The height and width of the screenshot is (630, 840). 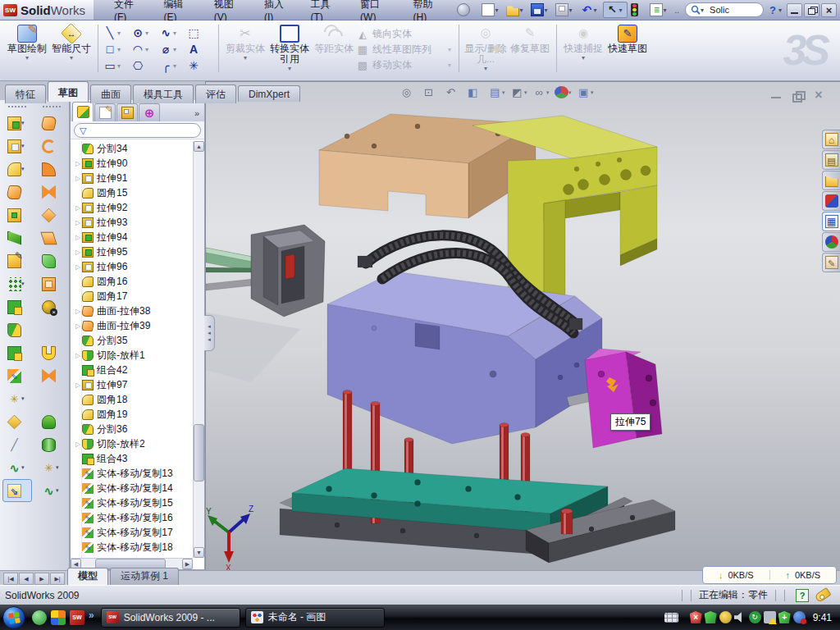 What do you see at coordinates (133, 178) in the screenshot?
I see `tree-item: 拉伸91` at bounding box center [133, 178].